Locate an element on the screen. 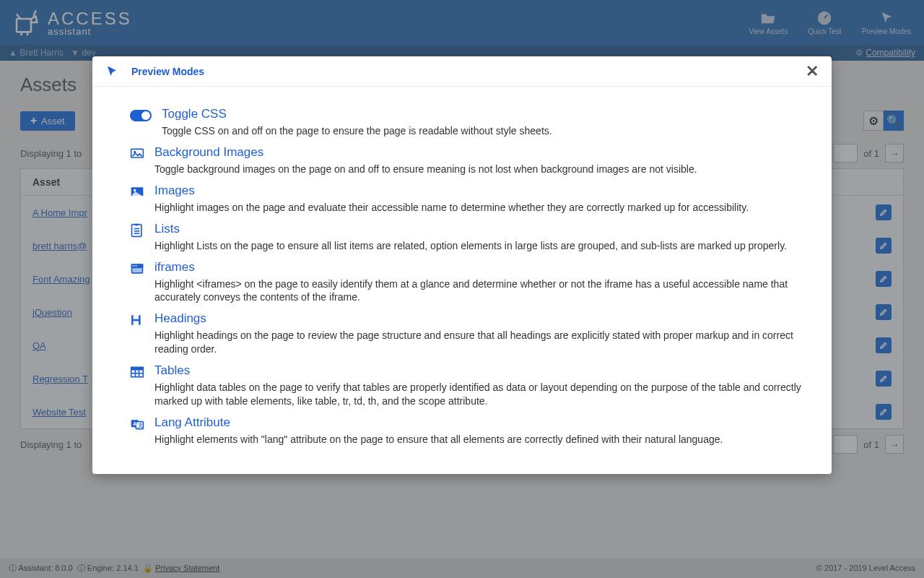 This screenshot has width=924, height=578. preview-mode-description: Highlight elements with "lang" attribute… is located at coordinates (439, 439).